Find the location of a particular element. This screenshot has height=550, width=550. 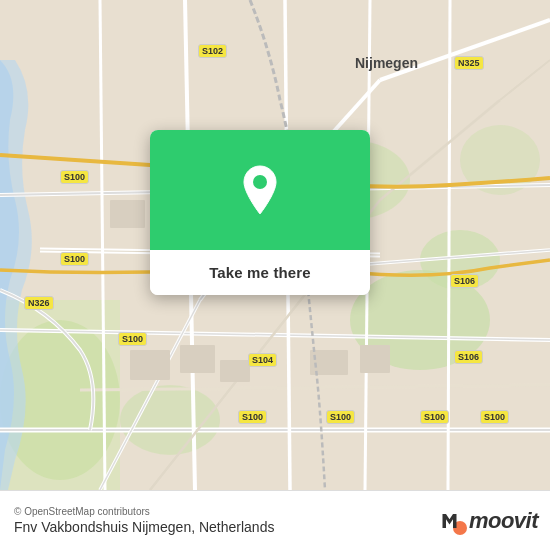

road-badge-n325: N325 is located at coordinates (469, 63).